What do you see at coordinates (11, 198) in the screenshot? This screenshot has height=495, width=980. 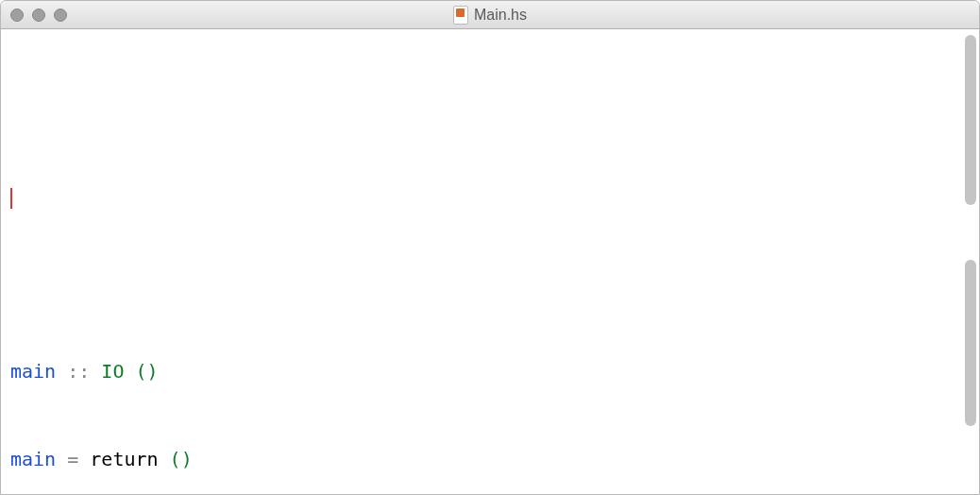 I see `text-cursor` at bounding box center [11, 198].